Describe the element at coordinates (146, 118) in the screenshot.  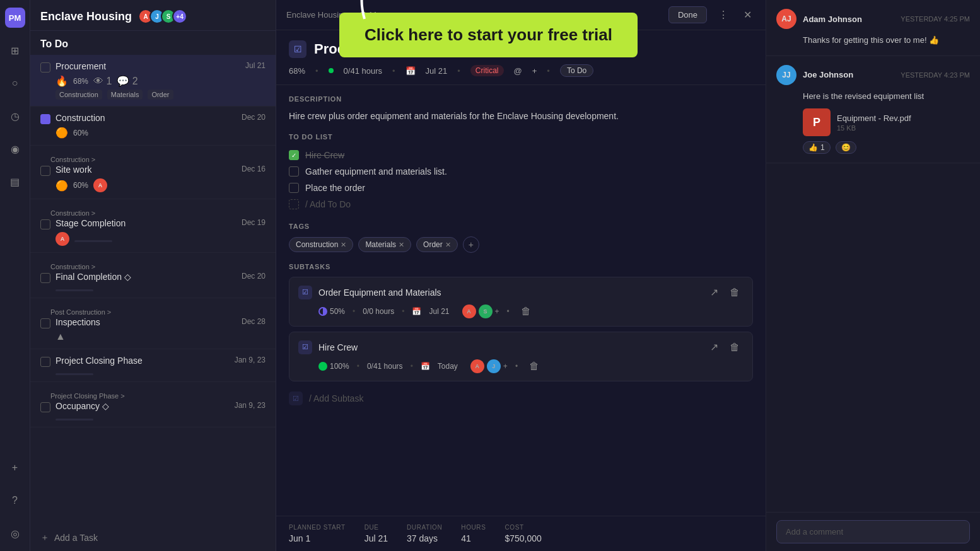
I see `task-name: Construction` at that location.